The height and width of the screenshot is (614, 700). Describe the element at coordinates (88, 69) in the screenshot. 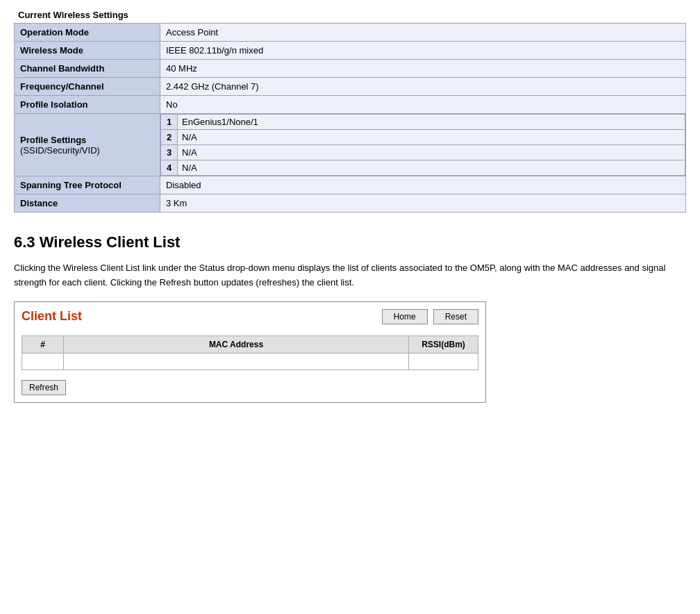

I see `row-label: Channel Bandwidth` at that location.